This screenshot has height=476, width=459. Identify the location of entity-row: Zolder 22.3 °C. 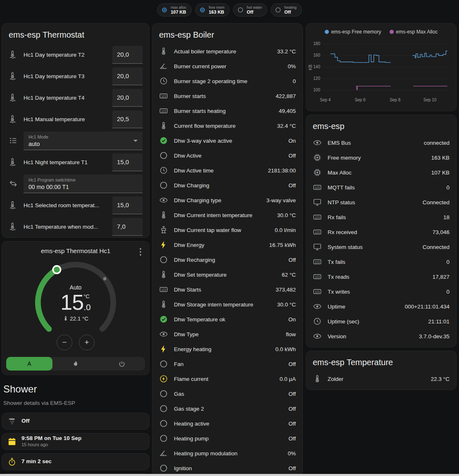
(381, 379).